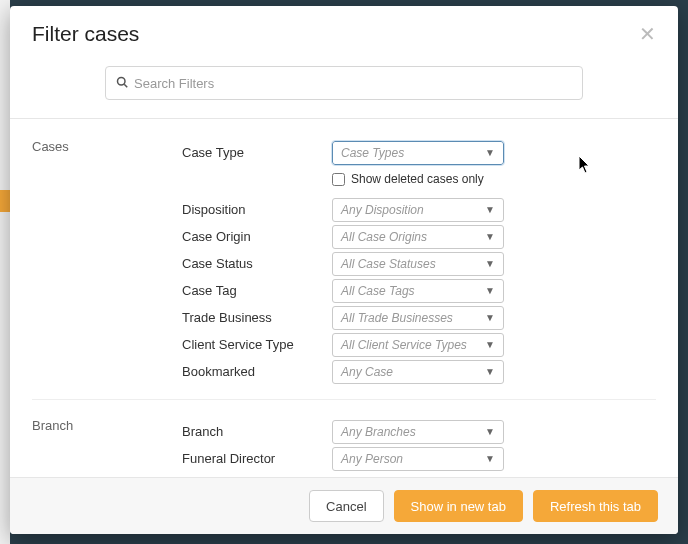 The height and width of the screenshot is (544, 688). I want to click on trade-business-placeholder: All Trade Businesses, so click(397, 318).